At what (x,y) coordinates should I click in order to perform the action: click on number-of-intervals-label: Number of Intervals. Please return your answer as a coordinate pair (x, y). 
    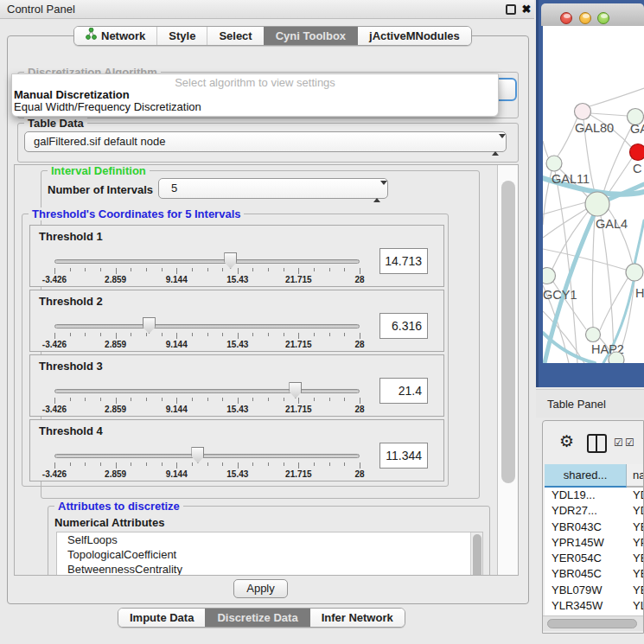
    Looking at the image, I should click on (100, 190).